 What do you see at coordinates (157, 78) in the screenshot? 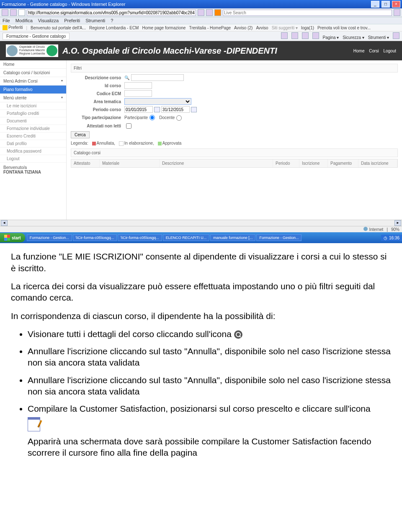
I see `input-descrizione` at bounding box center [157, 78].